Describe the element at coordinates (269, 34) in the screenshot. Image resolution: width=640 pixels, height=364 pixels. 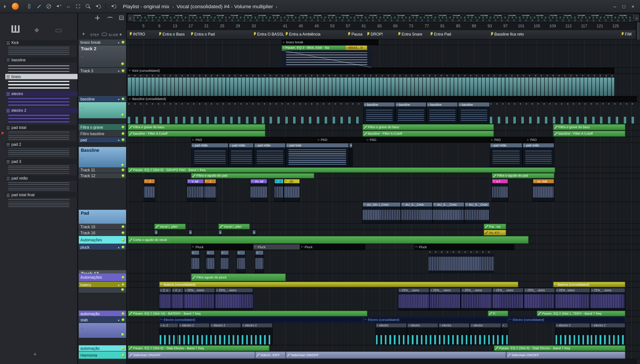
I see `timeline-marker-entra-o-bassl: Entra O BASSL` at that location.